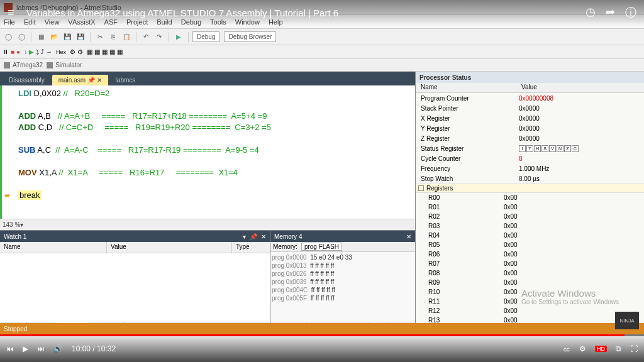  What do you see at coordinates (322, 52) in the screenshot?
I see `toolbar-debug: ⏸ ■ ● ↓ ▶ ⤵ ⤴ → Hex ⚙ ⚙ ▦ ▦ ▦ ▦ ▦` at bounding box center [322, 52].